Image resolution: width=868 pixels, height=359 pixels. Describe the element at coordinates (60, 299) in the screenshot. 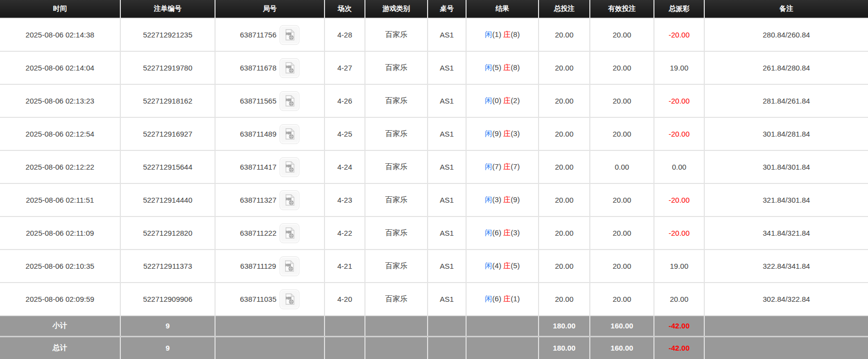

I see `cell-time: 2025-08-06 02:09:59` at that location.